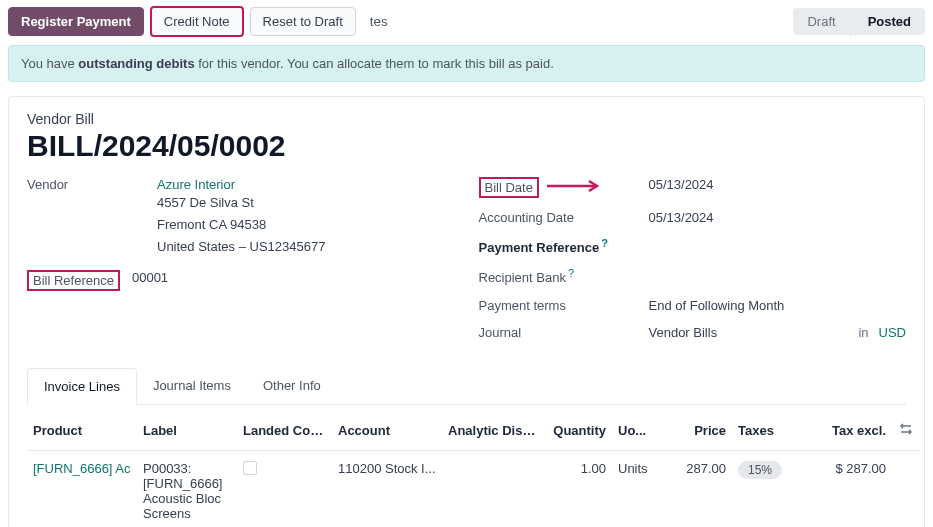 Image resolution: width=933 pixels, height=527 pixels. Describe the element at coordinates (474, 488) in the screenshot. I see `table-row: [FURN_6666] Aco P00033: [FURN_6666] Acou…` at that location.